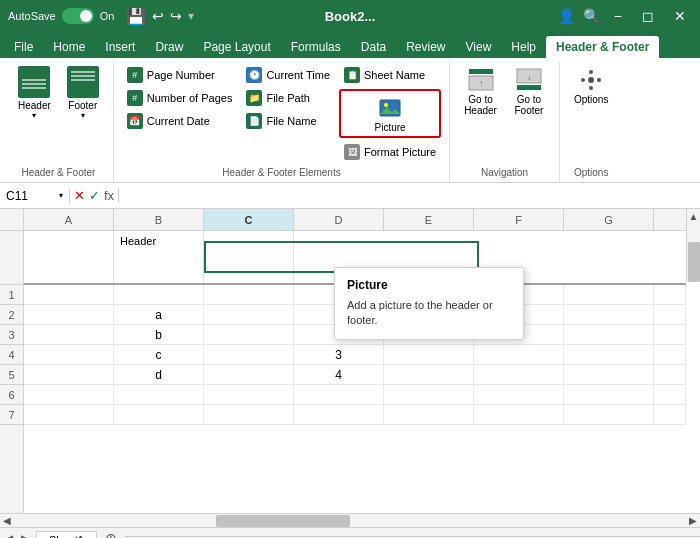 The height and width of the screenshot is (538, 700). What do you see at coordinates (69, 374) in the screenshot?
I see `cell-a5` at bounding box center [69, 374].